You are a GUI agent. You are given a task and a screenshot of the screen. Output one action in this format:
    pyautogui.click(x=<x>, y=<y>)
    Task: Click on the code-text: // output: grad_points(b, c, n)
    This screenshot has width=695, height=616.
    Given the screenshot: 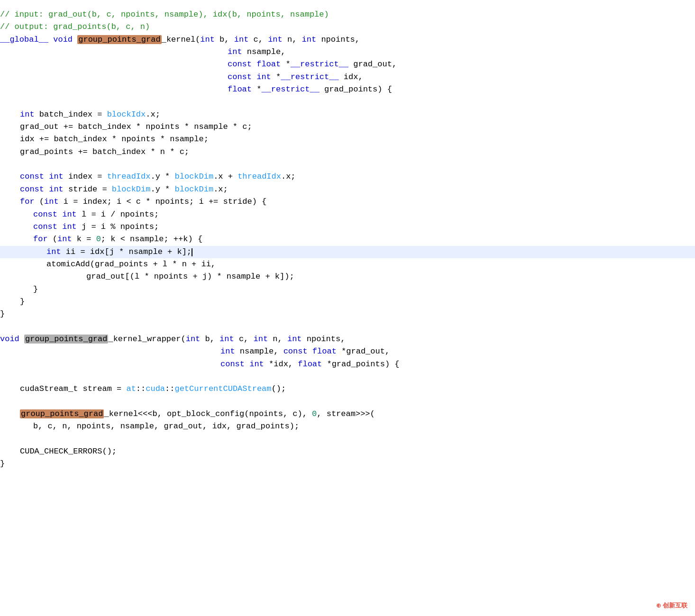 What is the action you would take?
    pyautogui.click(x=75, y=27)
    